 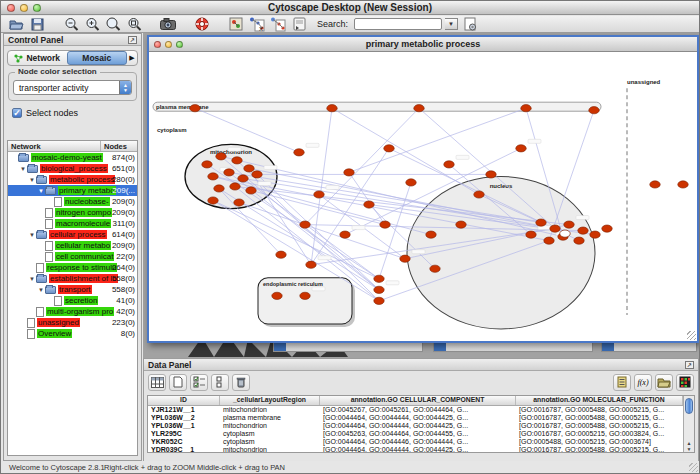 What do you see at coordinates (220, 382) in the screenshot?
I see `unselect-attributes-icon` at bounding box center [220, 382].